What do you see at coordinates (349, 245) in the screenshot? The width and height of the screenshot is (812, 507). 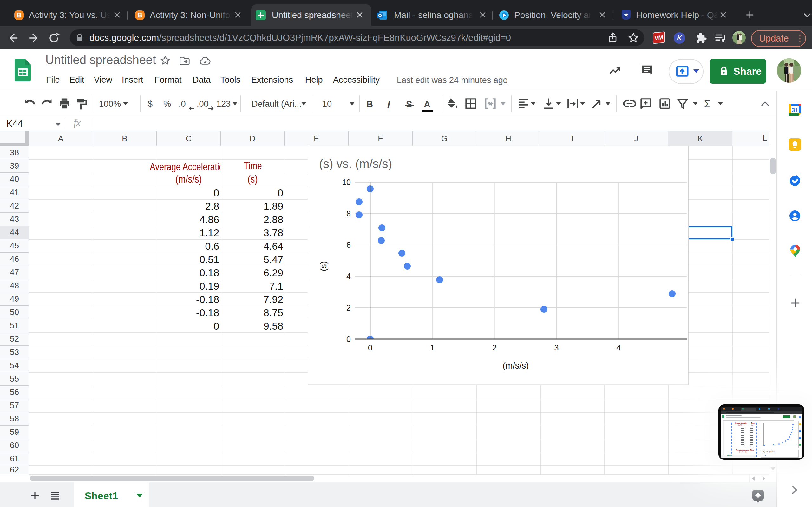 I see `svg-text: 6` at bounding box center [349, 245].